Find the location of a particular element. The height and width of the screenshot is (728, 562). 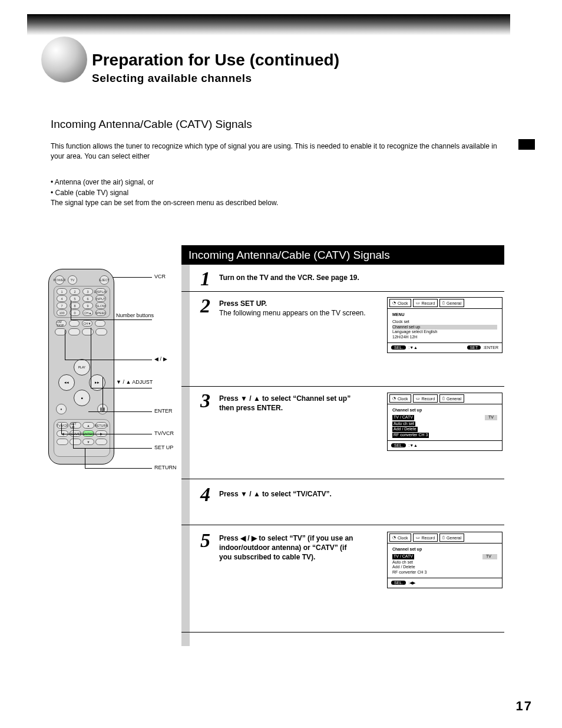

remote-btn-cmskip: CM SKIP is located at coordinates (61, 323).